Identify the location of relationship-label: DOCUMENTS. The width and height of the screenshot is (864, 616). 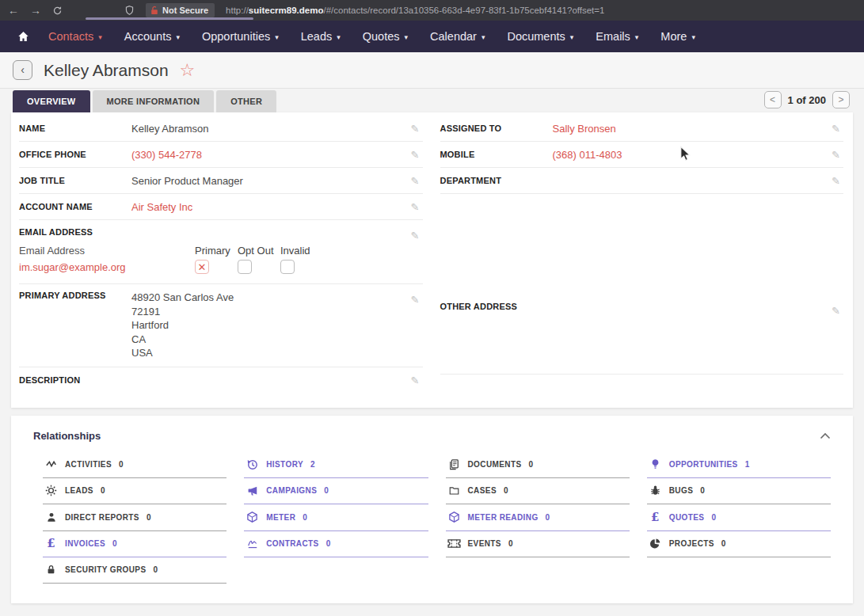
(495, 464).